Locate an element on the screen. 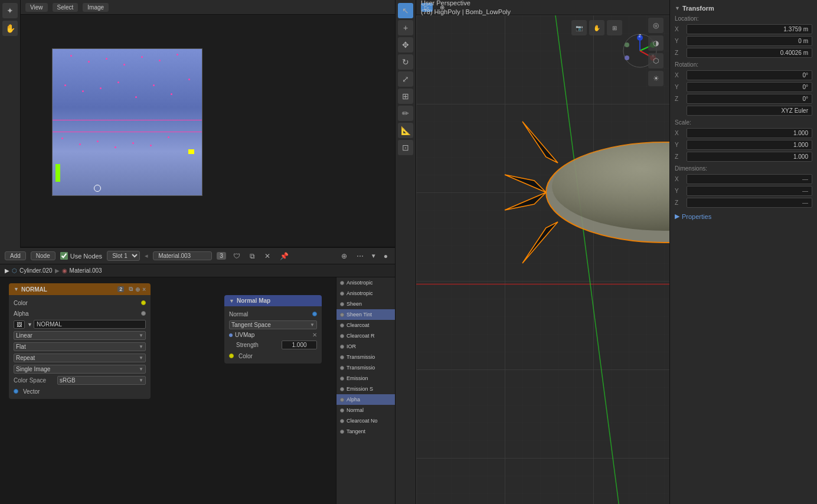  breadcrumb-mat: Material.003 is located at coordinates (86, 270).